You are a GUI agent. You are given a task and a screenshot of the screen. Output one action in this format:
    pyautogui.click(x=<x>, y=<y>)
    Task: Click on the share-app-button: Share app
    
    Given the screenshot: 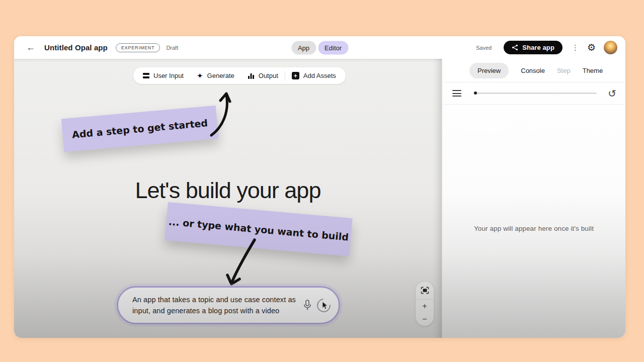 What is the action you would take?
    pyautogui.click(x=533, y=47)
    